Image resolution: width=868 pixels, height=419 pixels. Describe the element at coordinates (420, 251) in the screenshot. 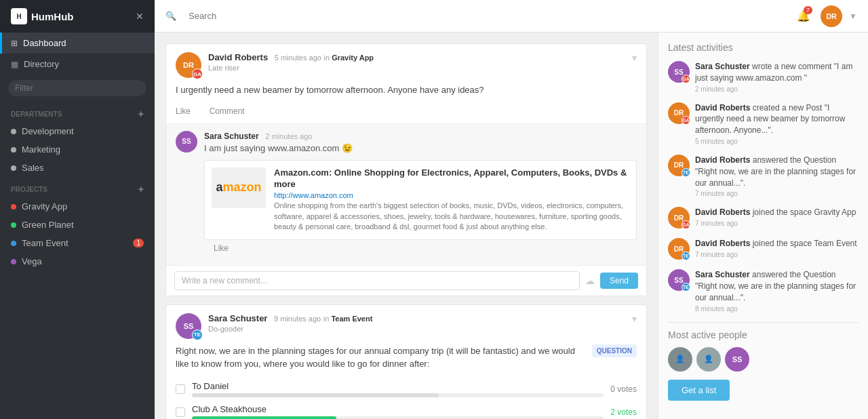

I see `comment-like-area: Like` at that location.